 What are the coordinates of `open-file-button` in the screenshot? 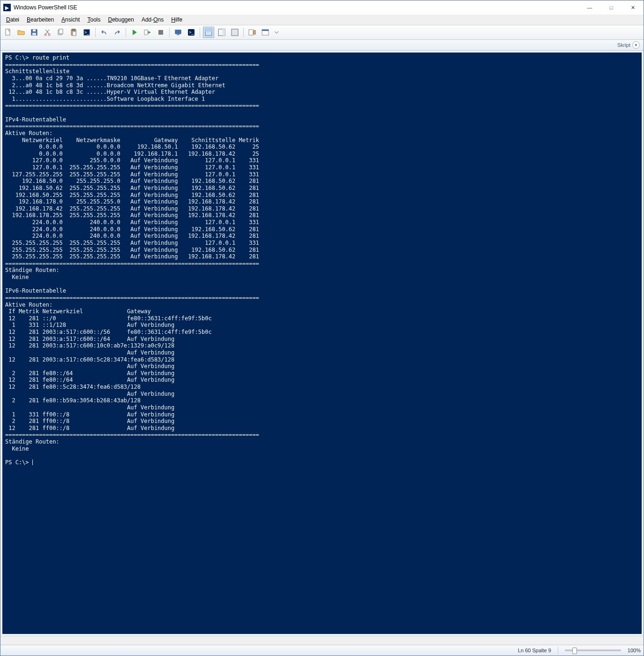 It's located at (21, 32).